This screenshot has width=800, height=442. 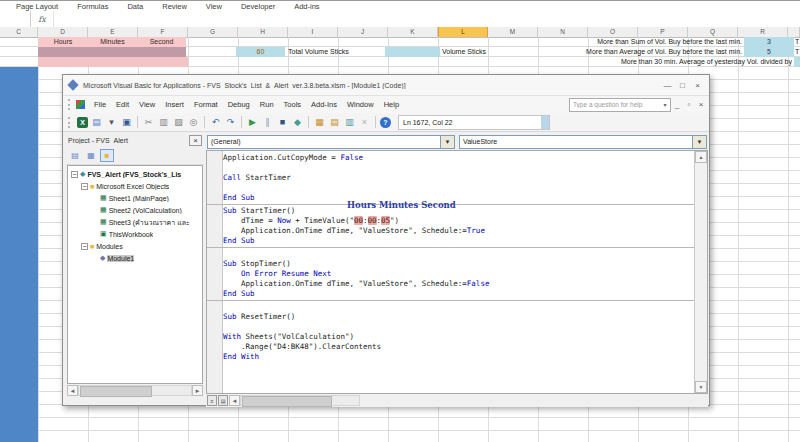 What do you see at coordinates (194, 122) in the screenshot?
I see `find-icon: ◎` at bounding box center [194, 122].